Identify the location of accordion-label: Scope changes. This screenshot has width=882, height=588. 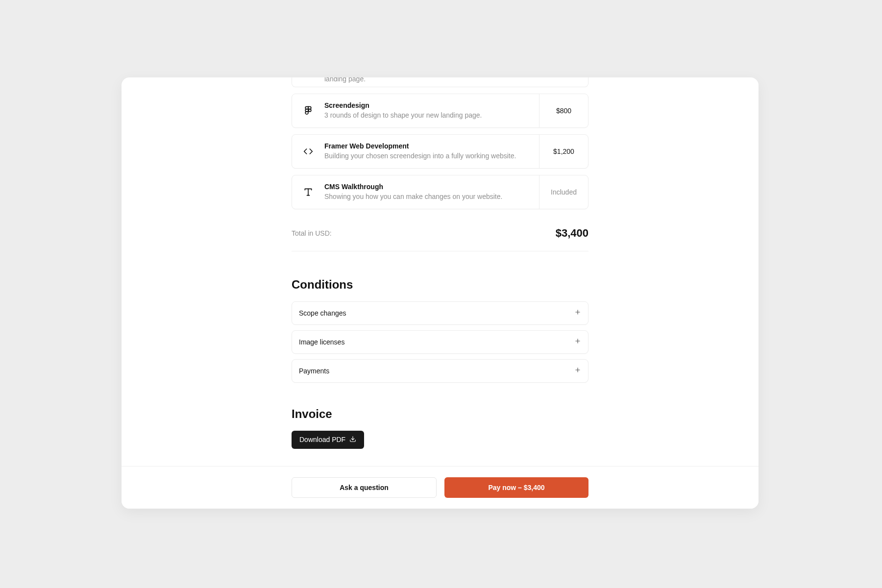
(322, 313).